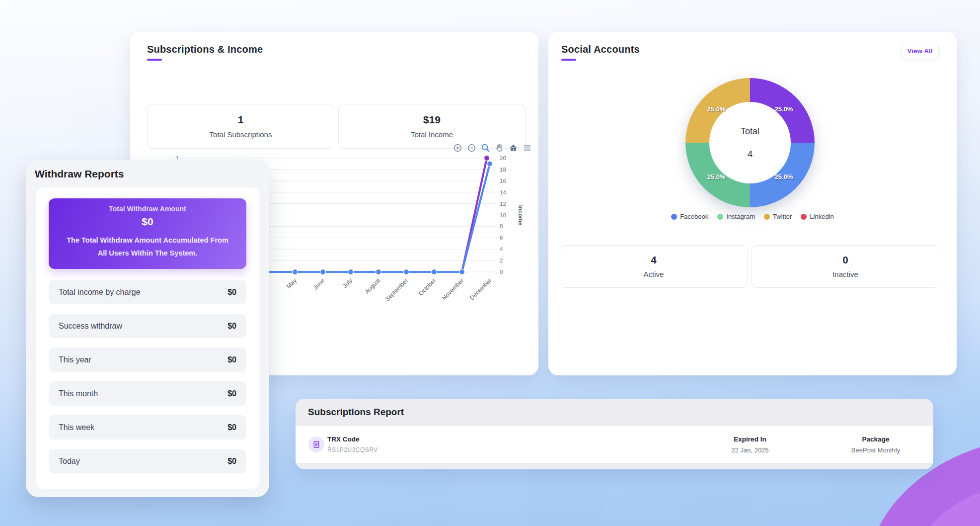  What do you see at coordinates (148, 234) in the screenshot?
I see `total-withdraw-highlight: Total Withdraw Amount $0 The Total Withd…` at bounding box center [148, 234].